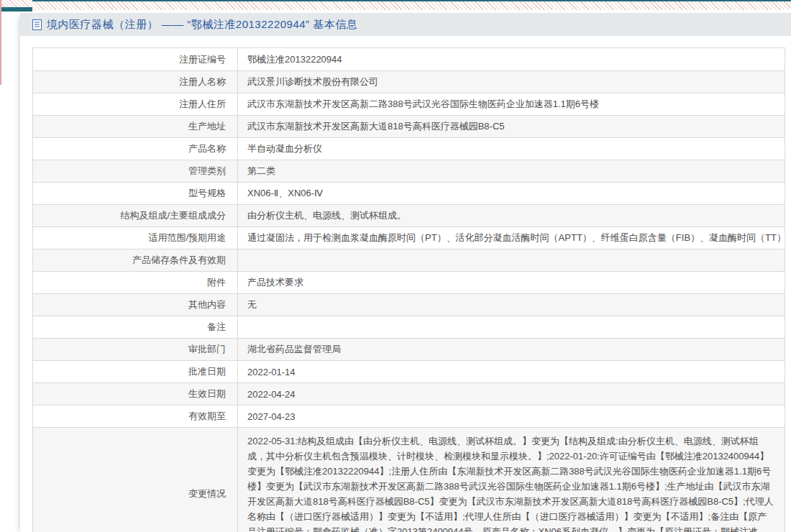 The height and width of the screenshot is (532, 791). I want to click on row-label: 有效期至, so click(135, 416).